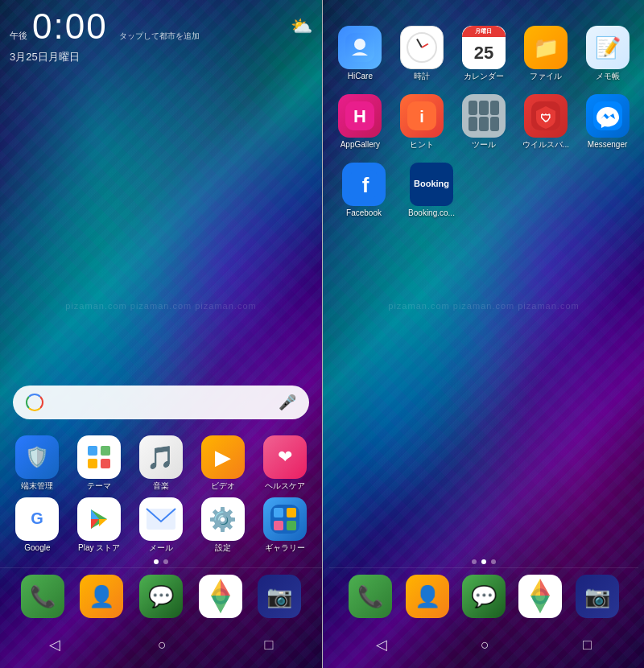 Image resolution: width=644 pixels, height=668 pixels. I want to click on app-row-2: G Google Play ストア, so click(161, 525).